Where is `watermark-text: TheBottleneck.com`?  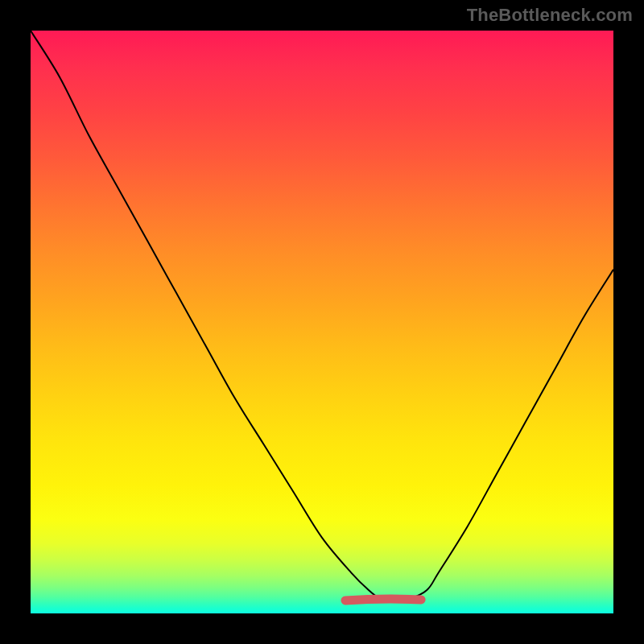
watermark-text: TheBottleneck.com is located at coordinates (550, 15).